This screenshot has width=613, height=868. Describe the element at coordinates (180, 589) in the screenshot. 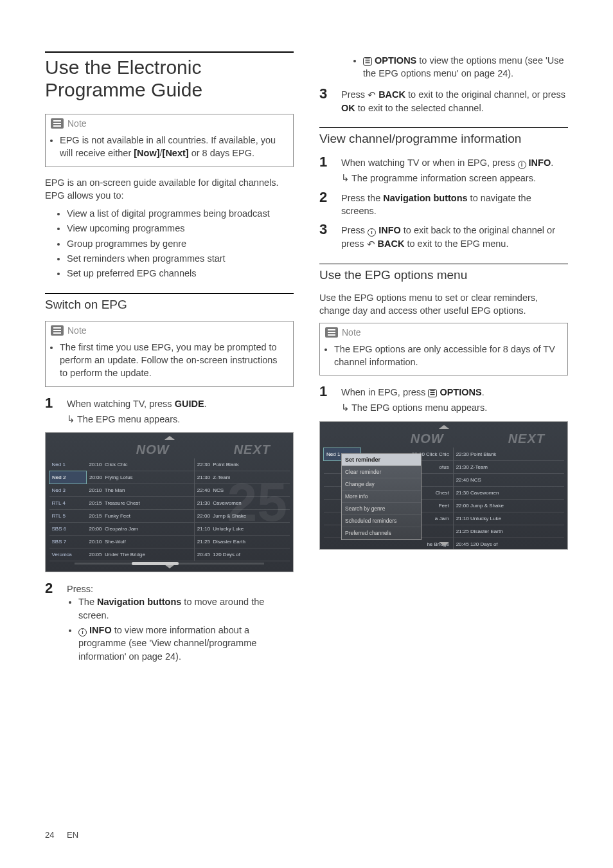

I see `step-text: Press:` at that location.